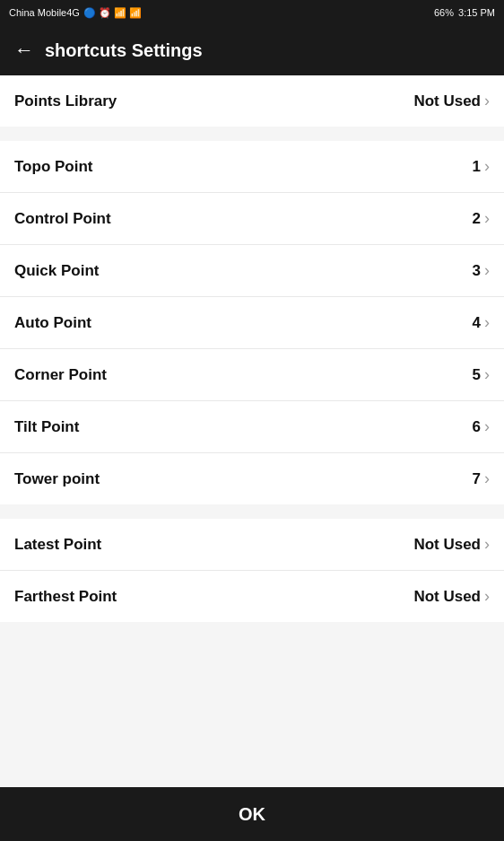  Describe the element at coordinates (487, 375) in the screenshot. I see `corner-chevron-icon: ›` at that location.